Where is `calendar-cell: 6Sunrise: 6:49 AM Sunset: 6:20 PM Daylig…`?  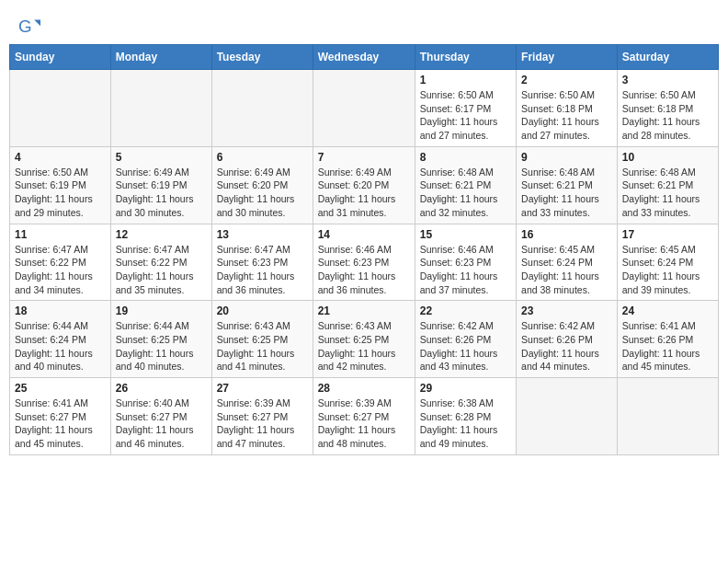 calendar-cell: 6Sunrise: 6:49 AM Sunset: 6:20 PM Daylig… is located at coordinates (262, 185).